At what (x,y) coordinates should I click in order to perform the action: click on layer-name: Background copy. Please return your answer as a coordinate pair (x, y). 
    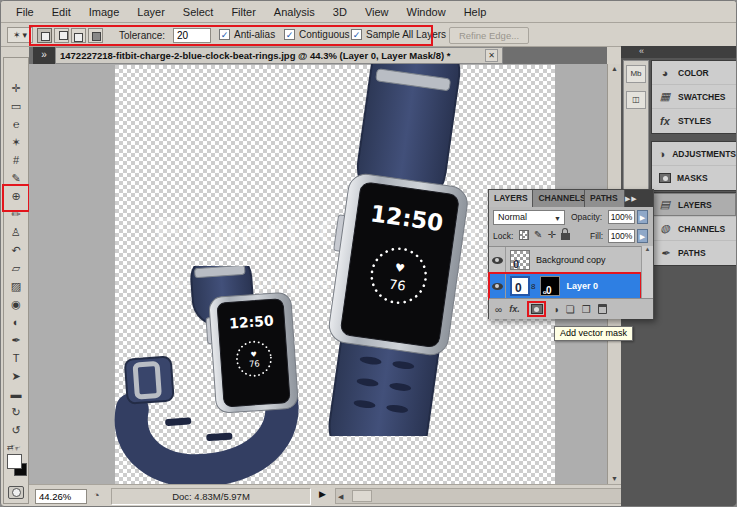
    Looking at the image, I should click on (571, 260).